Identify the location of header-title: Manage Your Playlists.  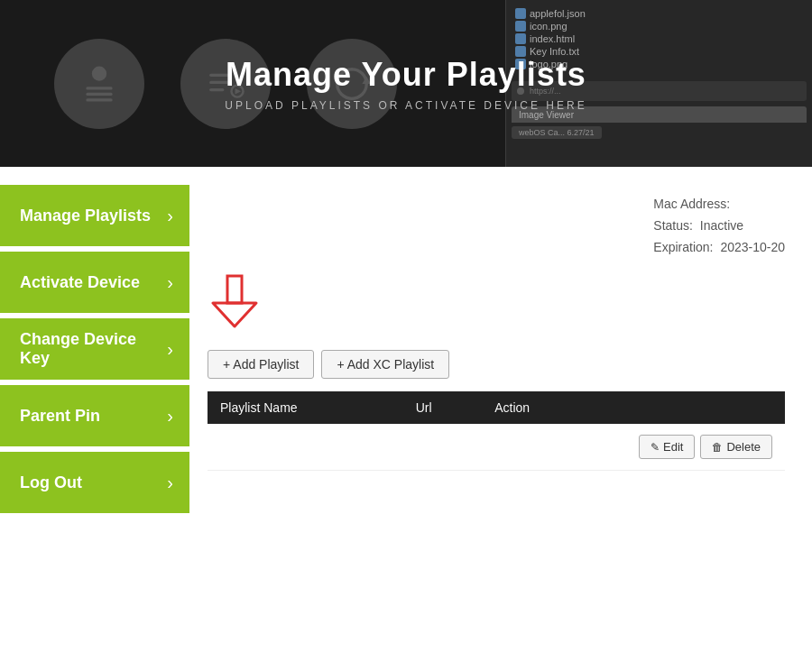
(406, 75).